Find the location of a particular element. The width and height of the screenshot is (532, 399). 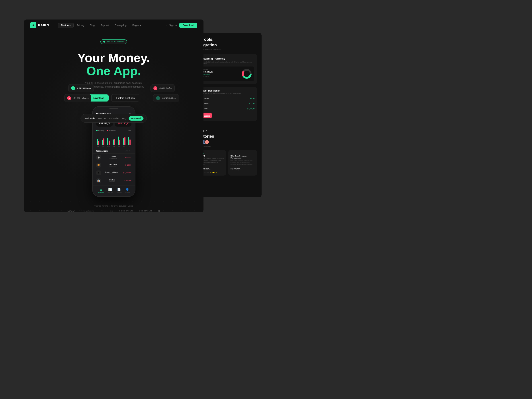

it-desc: Get a clear, comprehensive overview of a… is located at coordinates (227, 93).